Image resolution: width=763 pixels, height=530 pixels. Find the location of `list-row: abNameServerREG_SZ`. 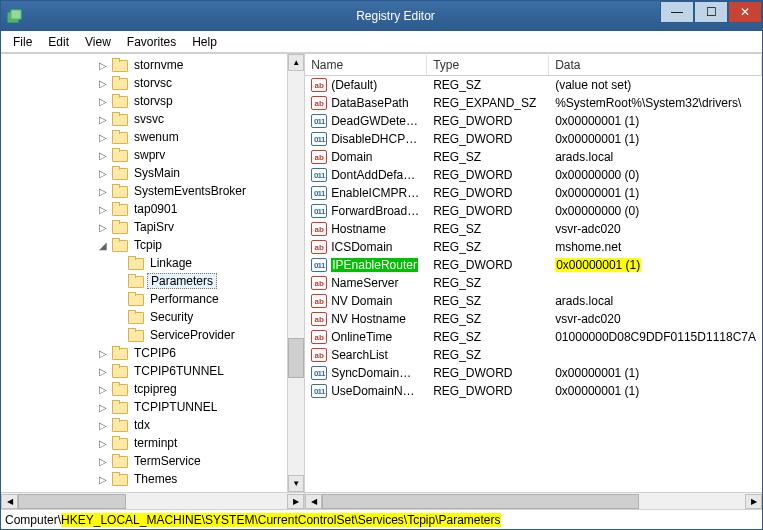

list-row: abNameServerREG_SZ is located at coordinates (534, 283).